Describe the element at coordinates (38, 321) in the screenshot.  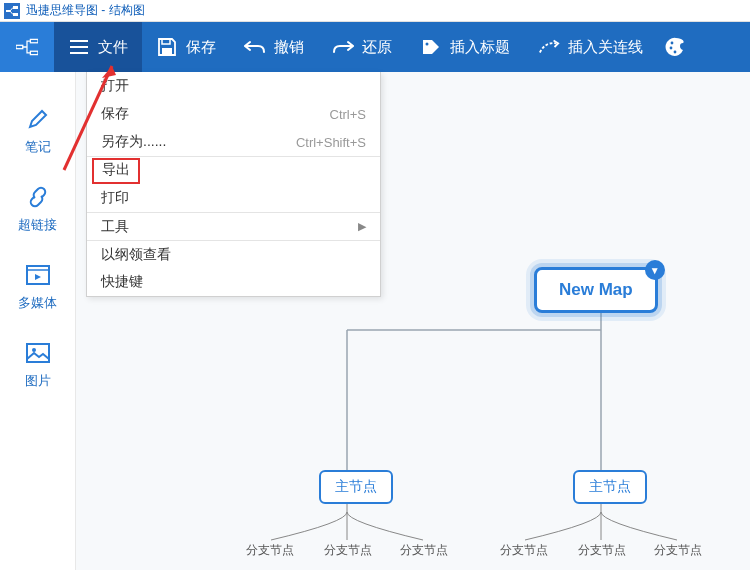
I see `sidebar: 笔记 超链接 多媒体 图片` at that location.